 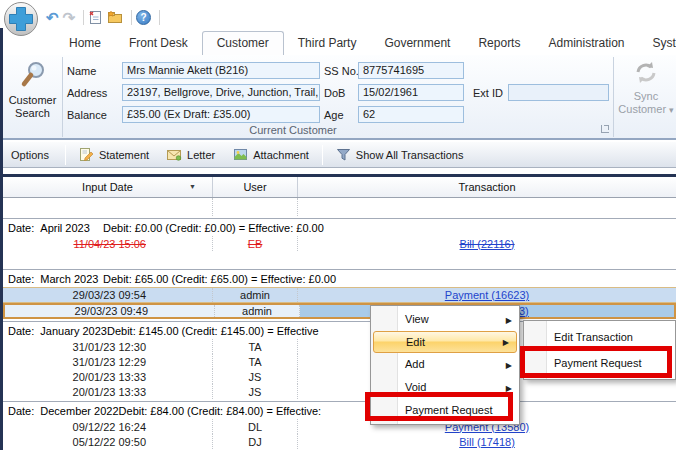 What do you see at coordinates (32, 107) in the screenshot?
I see `customer-search-label: Customer Search` at bounding box center [32, 107].